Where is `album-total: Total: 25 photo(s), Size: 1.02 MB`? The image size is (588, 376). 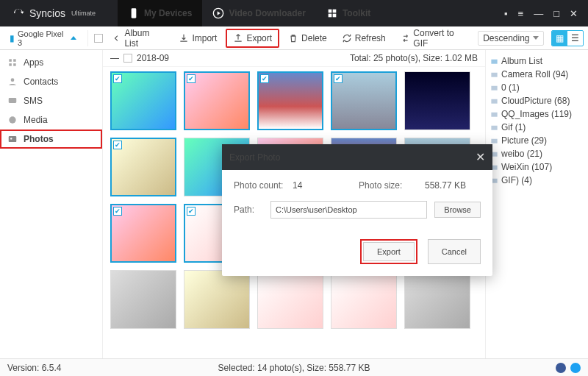
album-total: Total: 25 photo(s), Size: 1.02 MB is located at coordinates (414, 58).